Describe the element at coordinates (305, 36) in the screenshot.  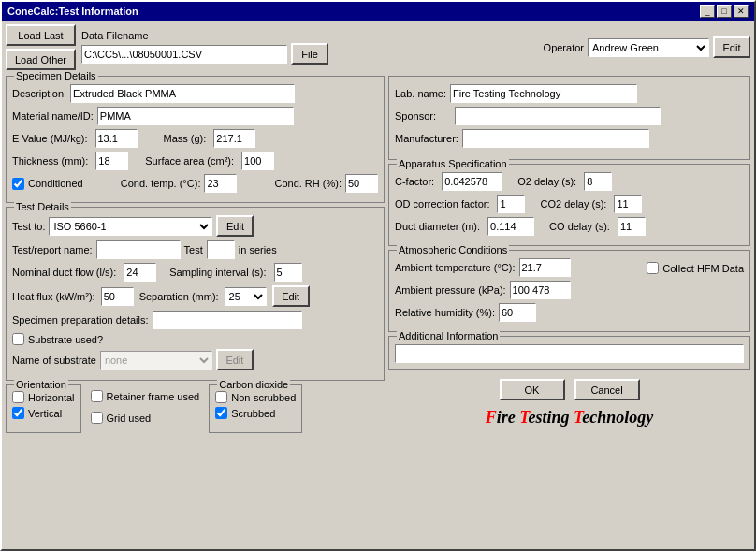
I see `data-filename-label: Data Filename` at that location.